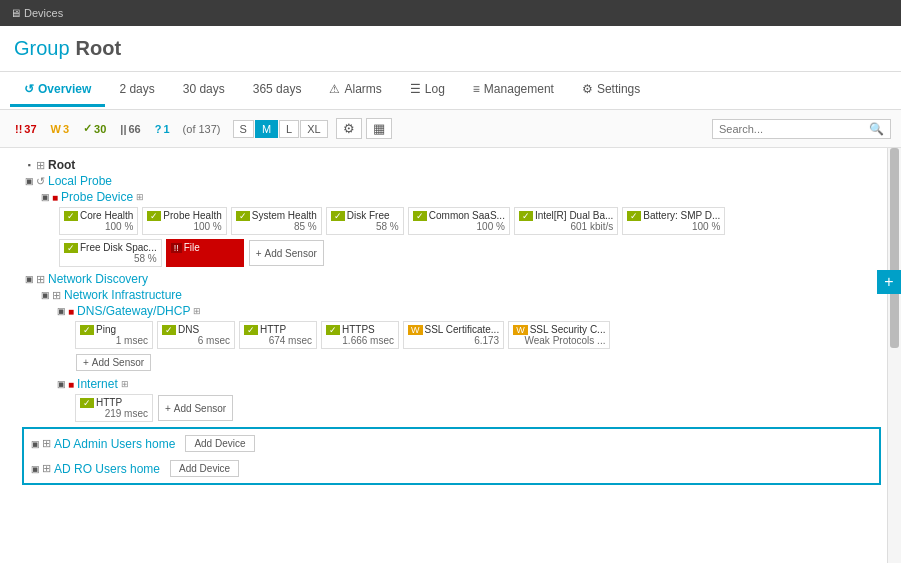 Image resolution: width=901 pixels, height=563 pixels. Describe the element at coordinates (452, 456) in the screenshot. I see `ad-users-highlight-box: ▣ ⊞ AD Admin Users home Add Device ▣ ⊞ A…` at that location.